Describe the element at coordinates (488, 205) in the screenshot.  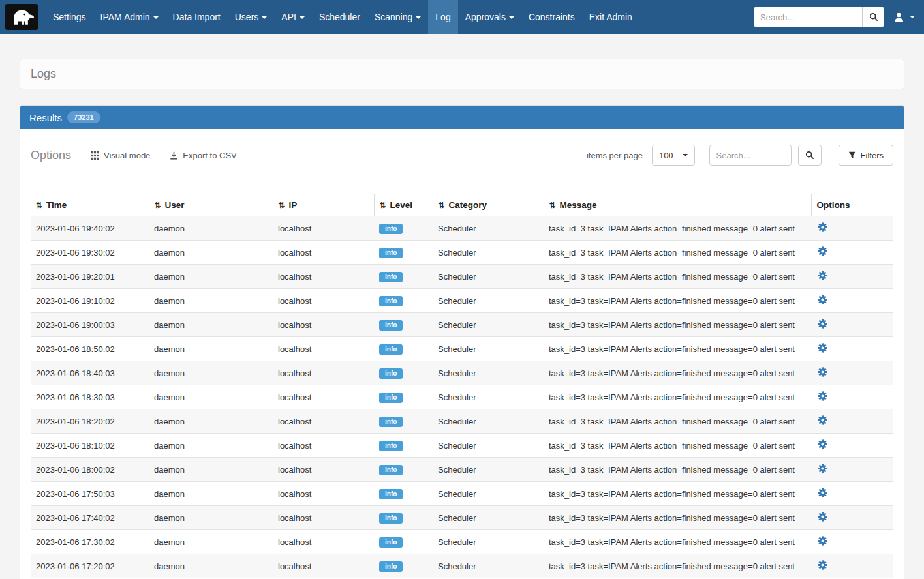
I see `column-header-category: ⇅Category` at that location.